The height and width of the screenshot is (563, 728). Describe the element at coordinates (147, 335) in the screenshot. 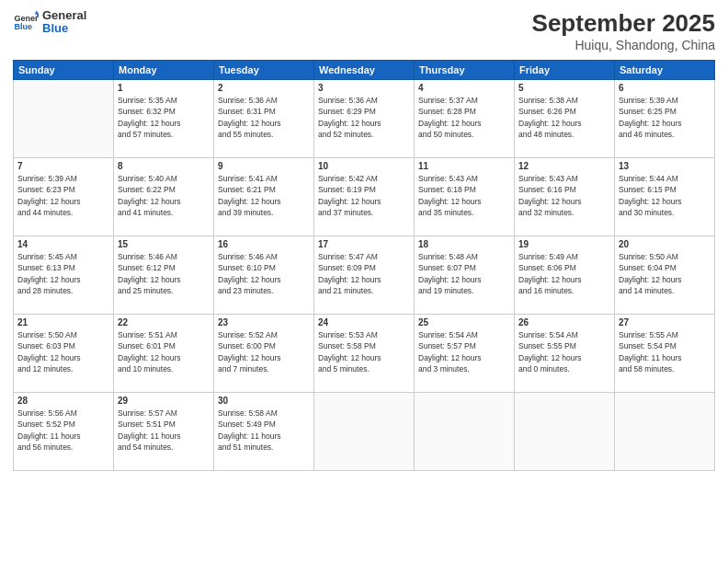

I see `day-info-line: Sunrise: 5:51 AM` at that location.